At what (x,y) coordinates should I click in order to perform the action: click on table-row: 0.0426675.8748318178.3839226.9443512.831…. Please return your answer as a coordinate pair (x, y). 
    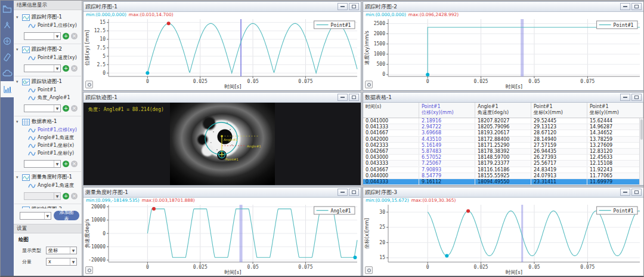
    Looking at the image, I should click on (503, 152).